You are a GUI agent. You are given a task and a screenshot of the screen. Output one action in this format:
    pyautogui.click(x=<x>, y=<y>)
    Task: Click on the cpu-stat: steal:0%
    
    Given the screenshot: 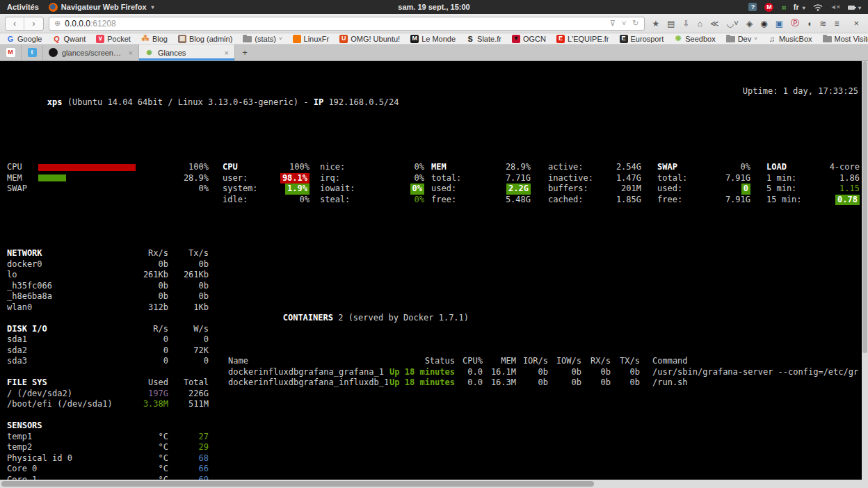 What is the action you would take?
    pyautogui.click(x=372, y=200)
    